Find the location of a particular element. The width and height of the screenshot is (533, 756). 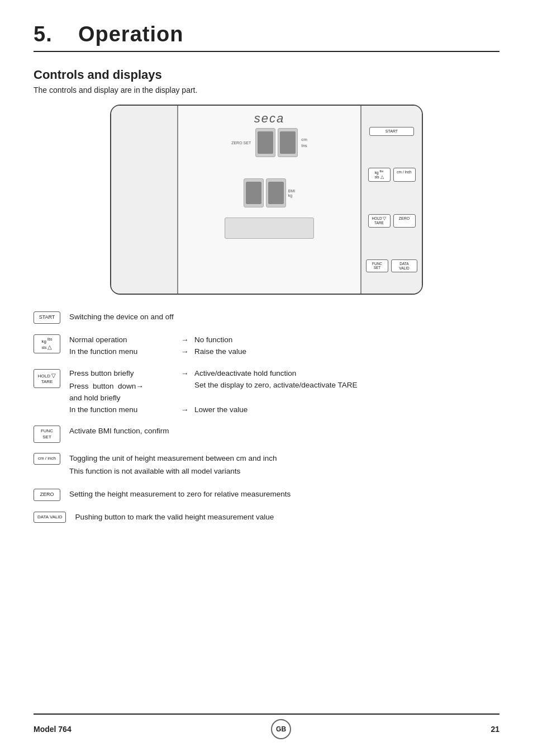

seca-logo: seca is located at coordinates (269, 119).